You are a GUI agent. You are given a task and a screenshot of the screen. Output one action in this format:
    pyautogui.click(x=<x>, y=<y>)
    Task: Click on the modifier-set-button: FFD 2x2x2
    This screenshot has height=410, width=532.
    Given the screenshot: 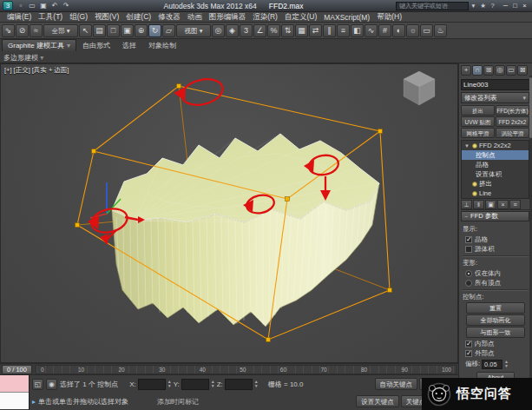 What is the action you would take?
    pyautogui.click(x=512, y=122)
    